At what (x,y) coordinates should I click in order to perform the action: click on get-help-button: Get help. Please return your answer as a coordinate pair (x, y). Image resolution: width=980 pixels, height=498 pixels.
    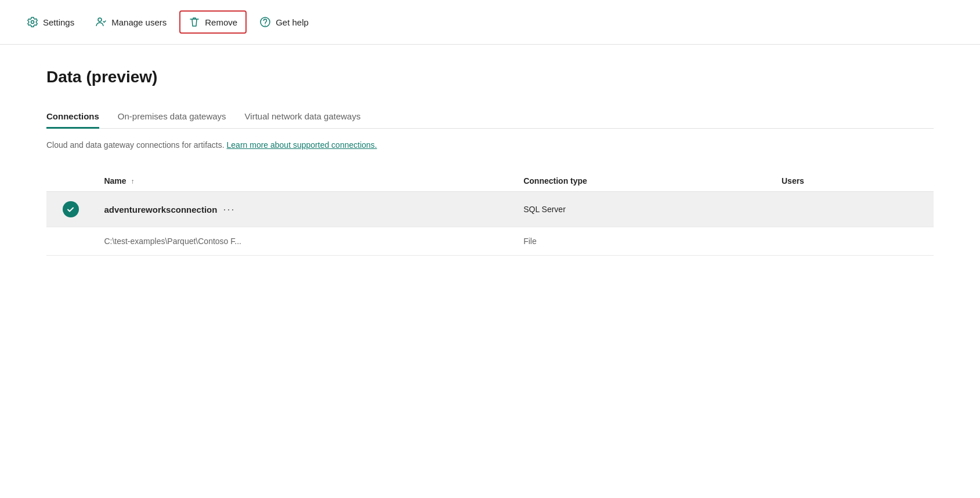
    Looking at the image, I should click on (284, 22).